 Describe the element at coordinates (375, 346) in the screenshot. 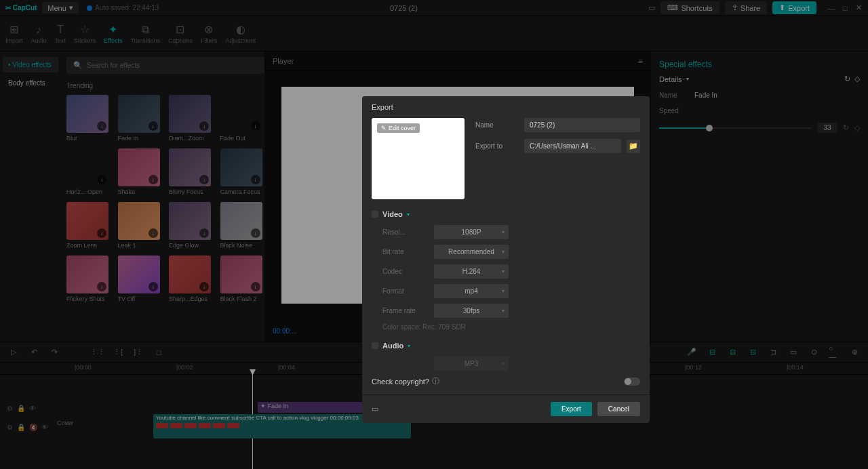

I see `audio-checkbox` at that location.